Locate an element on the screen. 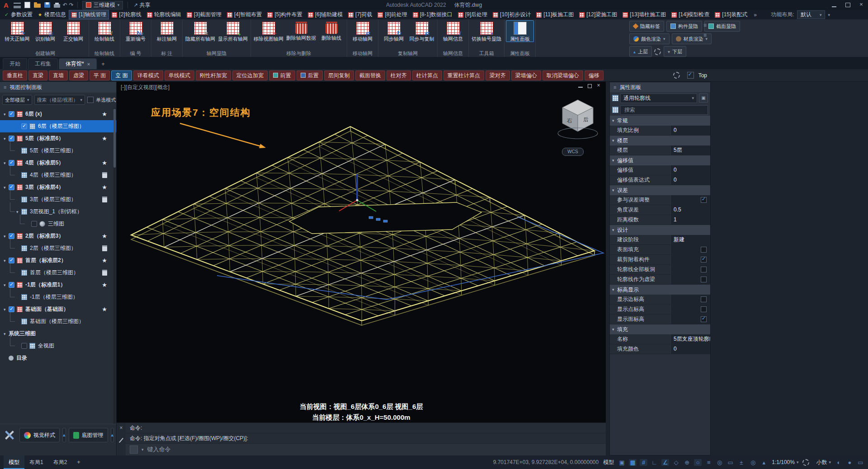  select-object-button: ▣ is located at coordinates (703, 98).